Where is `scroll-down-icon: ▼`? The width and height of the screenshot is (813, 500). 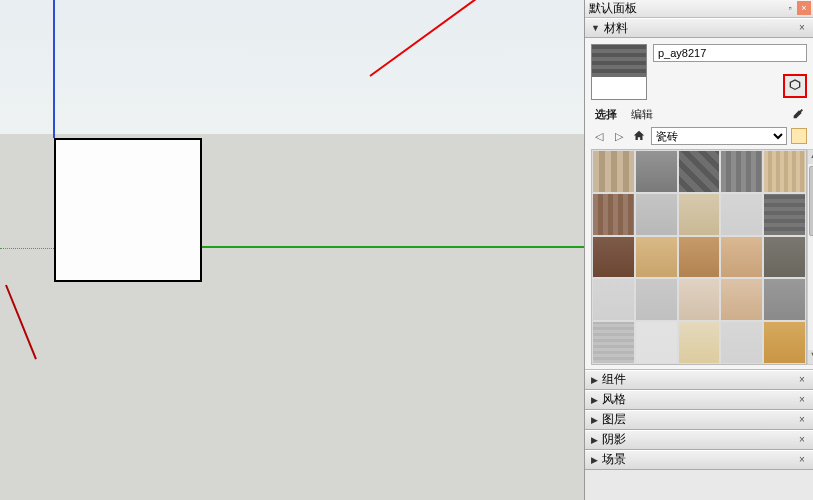 scroll-down-icon: ▼ is located at coordinates (810, 357).